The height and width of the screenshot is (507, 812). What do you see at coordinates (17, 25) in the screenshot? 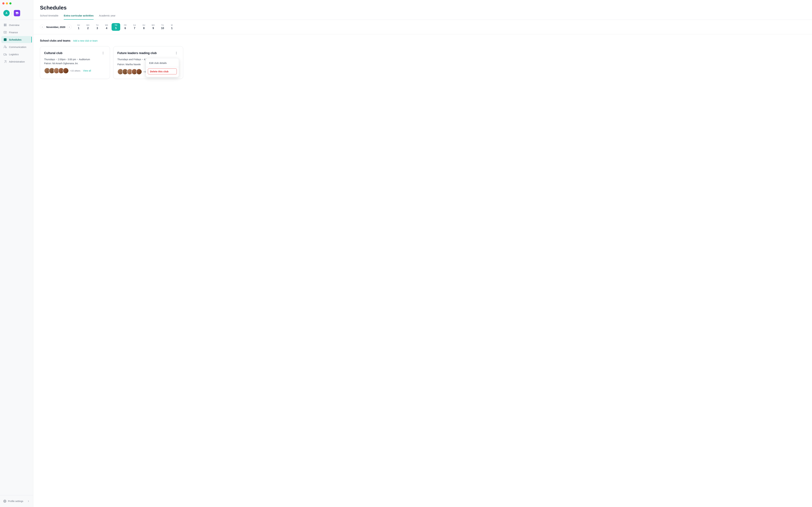
I see `sidebar-item-overview: Overview` at bounding box center [17, 25].